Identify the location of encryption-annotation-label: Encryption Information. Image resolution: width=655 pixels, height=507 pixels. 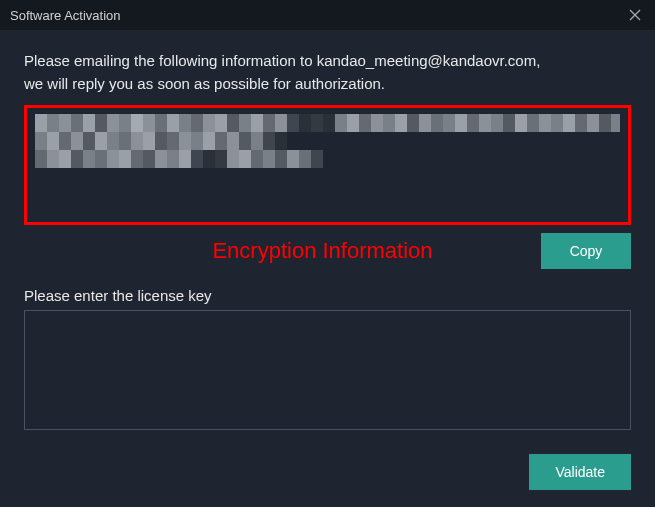
(282, 251).